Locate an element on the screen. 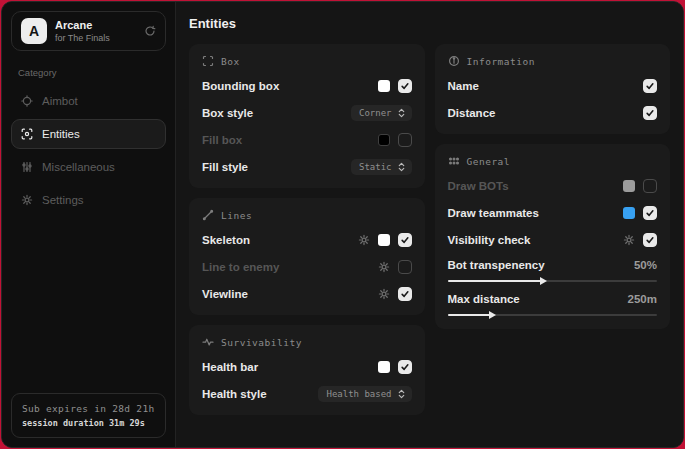 Image resolution: width=685 pixels, height=449 pixels. sidebar-item-entities: Entities is located at coordinates (88, 134).